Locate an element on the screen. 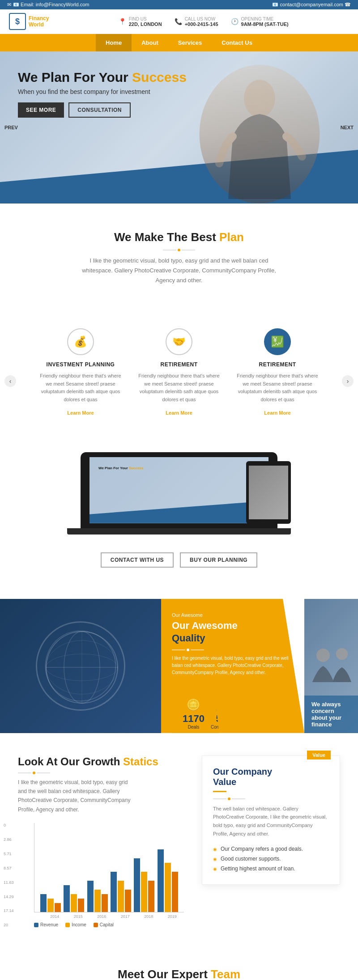 Image resolution: width=358 pixels, height=980 pixels. hero-prev-button: PREV is located at coordinates (11, 127).